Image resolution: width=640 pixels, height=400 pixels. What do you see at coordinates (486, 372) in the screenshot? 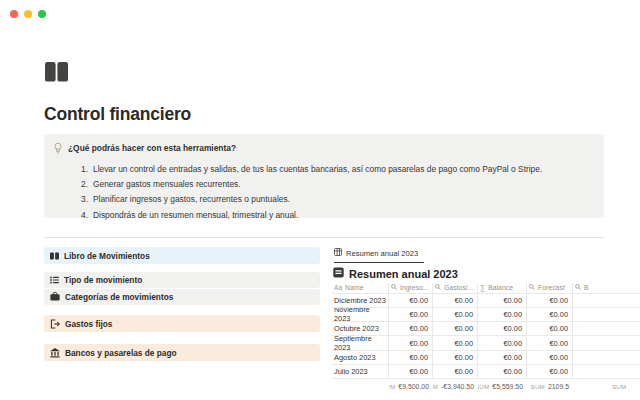
I see `table-row: Julio 2023 €0.00 €0.00 €0.00 €0.00` at bounding box center [486, 372].